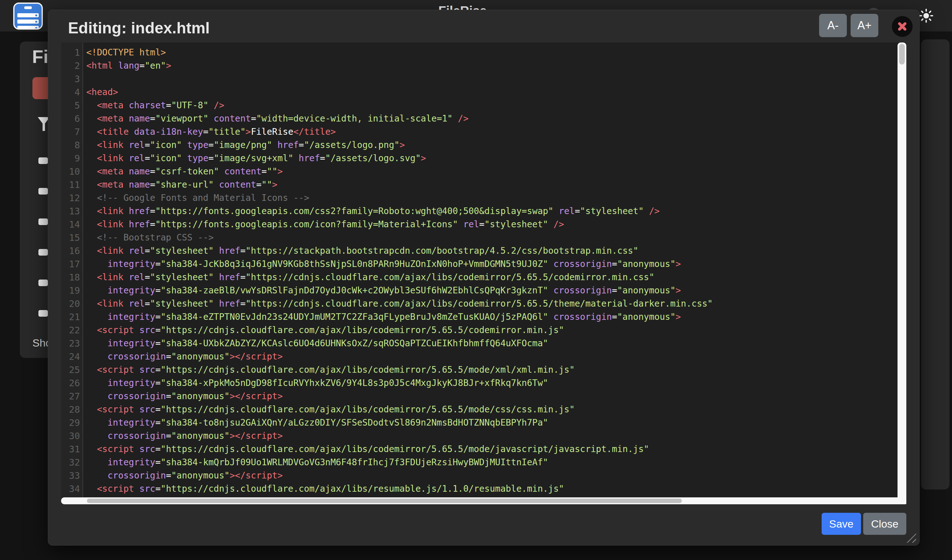 This screenshot has height=560, width=952. I want to click on line-number: 13, so click(72, 211).